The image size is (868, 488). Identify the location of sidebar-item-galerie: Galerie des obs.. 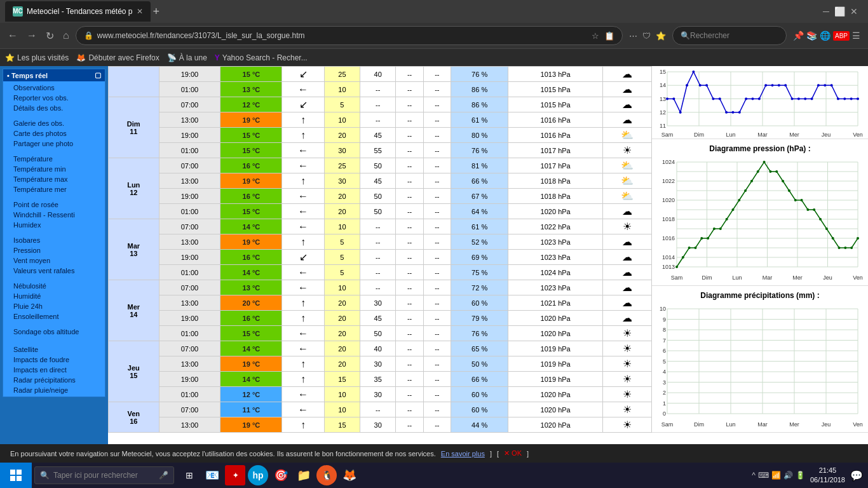
(54, 123).